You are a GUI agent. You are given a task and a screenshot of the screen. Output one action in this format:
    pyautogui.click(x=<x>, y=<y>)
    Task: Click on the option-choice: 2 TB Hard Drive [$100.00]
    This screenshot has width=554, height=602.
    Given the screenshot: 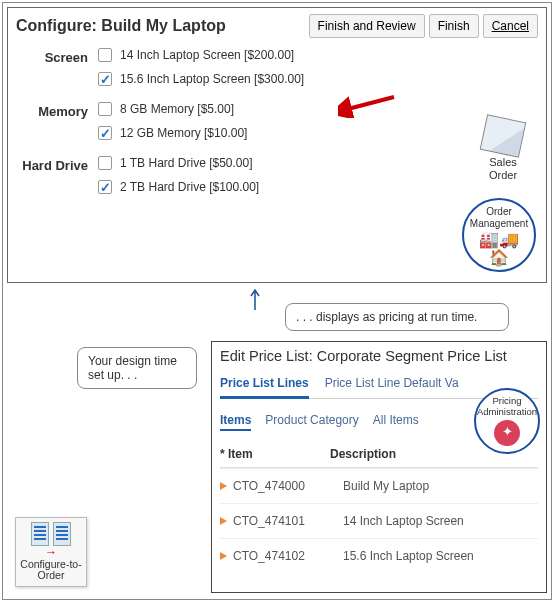 What is the action you would take?
    pyautogui.click(x=322, y=187)
    